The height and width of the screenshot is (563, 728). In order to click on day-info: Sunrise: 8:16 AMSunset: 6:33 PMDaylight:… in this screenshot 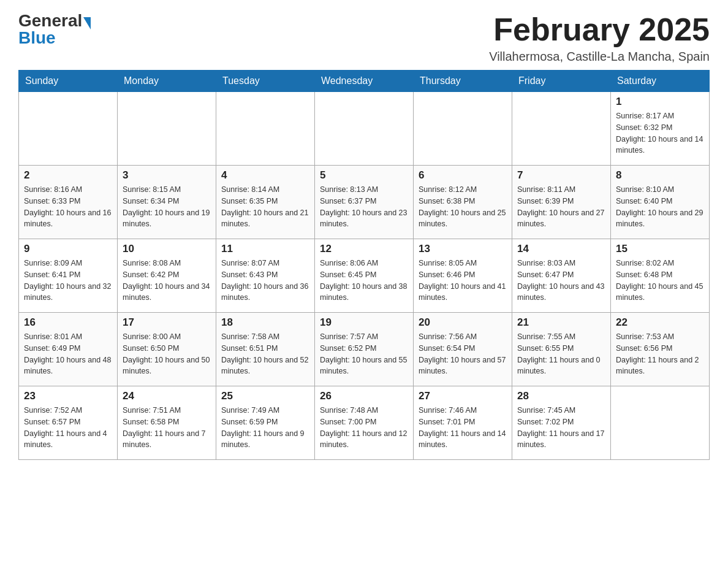, I will do `click(68, 207)`.